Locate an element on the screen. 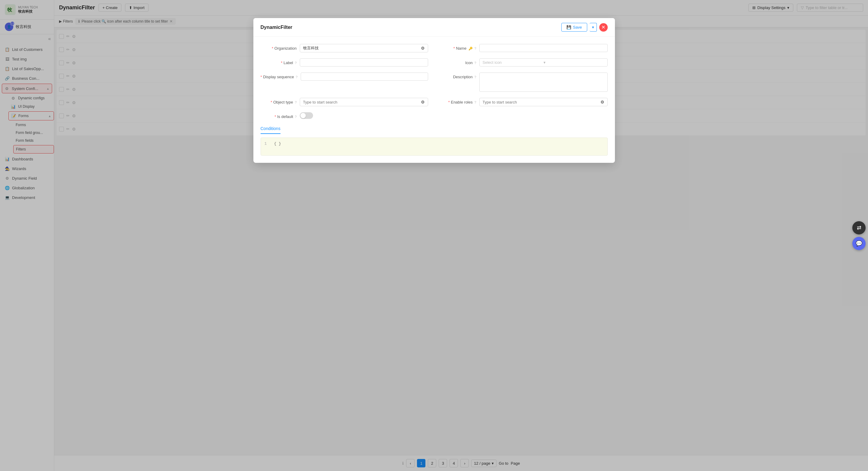  modal-title: DynamicFilter is located at coordinates (276, 27).